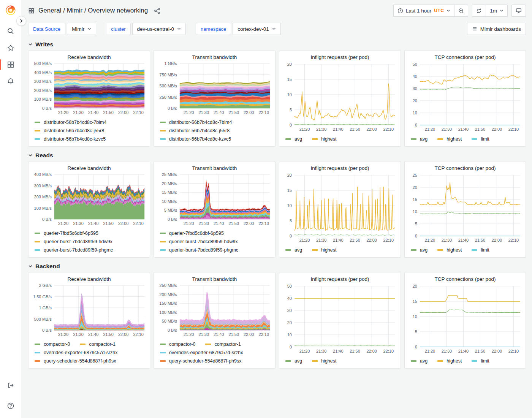 Image resolution: width=532 pixels, height=418 pixels. What do you see at coordinates (461, 11) in the screenshot?
I see `zoom-out-button` at bounding box center [461, 11].